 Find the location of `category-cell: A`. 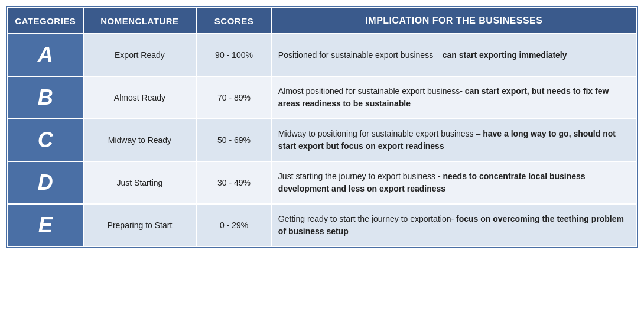

category-cell: A is located at coordinates (45, 55).